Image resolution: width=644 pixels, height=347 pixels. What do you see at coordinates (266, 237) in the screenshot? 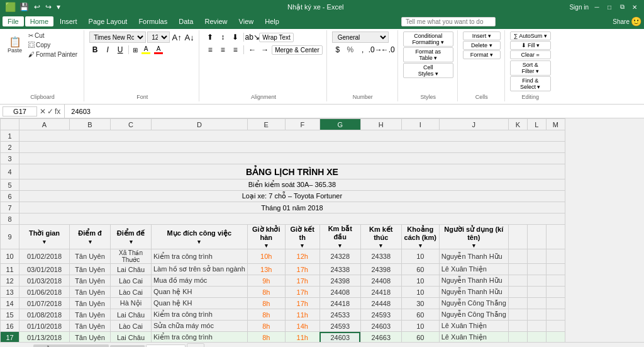
I see `header-gio-khoi-hanh: Giờ khởi hàn▾` at bounding box center [266, 237].